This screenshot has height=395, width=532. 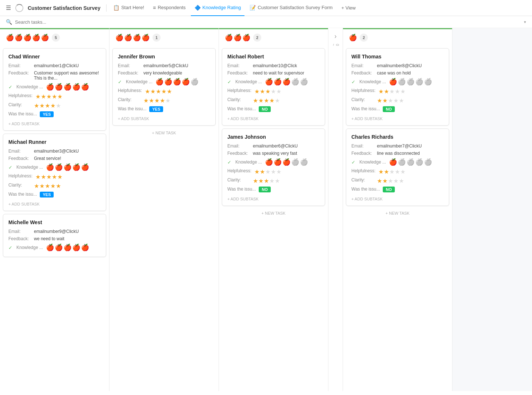 I want to click on feedback-value: need to wait for supervisor, so click(x=286, y=73).